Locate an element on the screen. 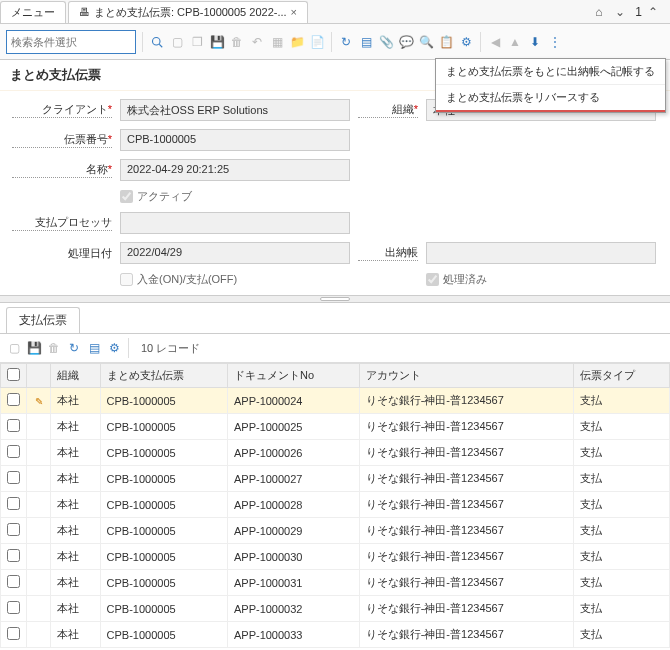 The height and width of the screenshot is (650, 670). tab-title: まとめ支払伝票: CPB-1000005 2022-... is located at coordinates (190, 12).